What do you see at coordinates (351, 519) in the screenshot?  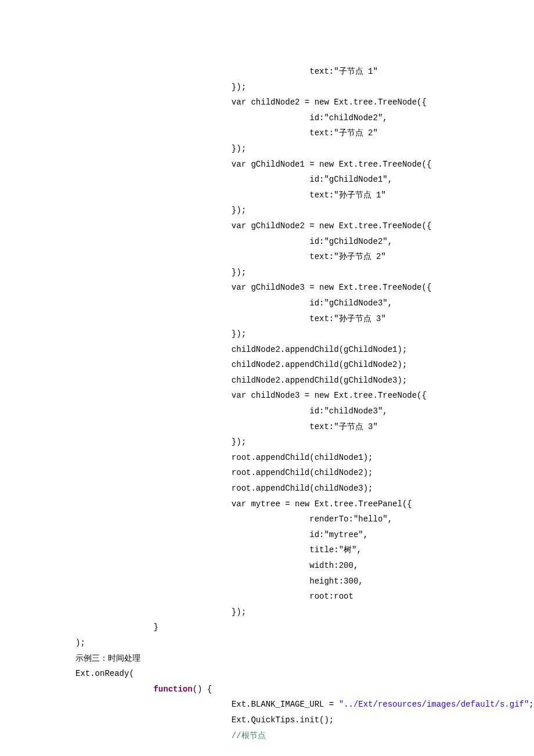 I see `code-token: renderTo:"hello",` at bounding box center [351, 519].